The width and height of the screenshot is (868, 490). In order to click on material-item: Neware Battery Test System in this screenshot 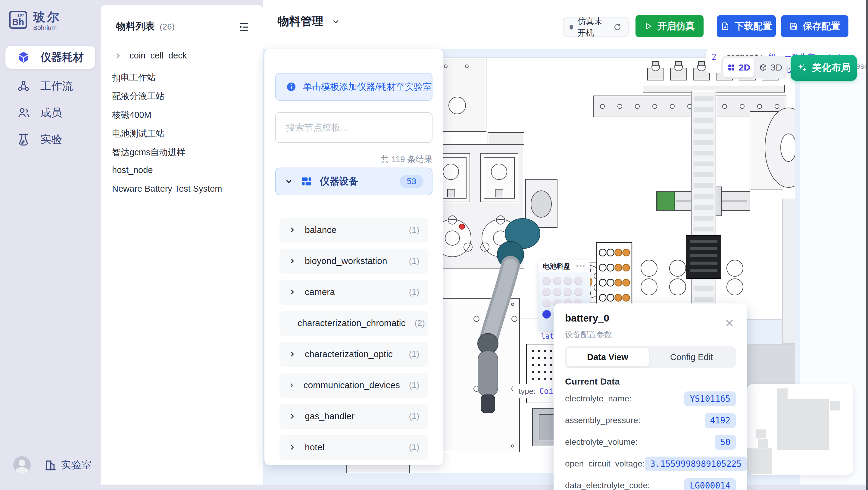, I will do `click(167, 189)`.